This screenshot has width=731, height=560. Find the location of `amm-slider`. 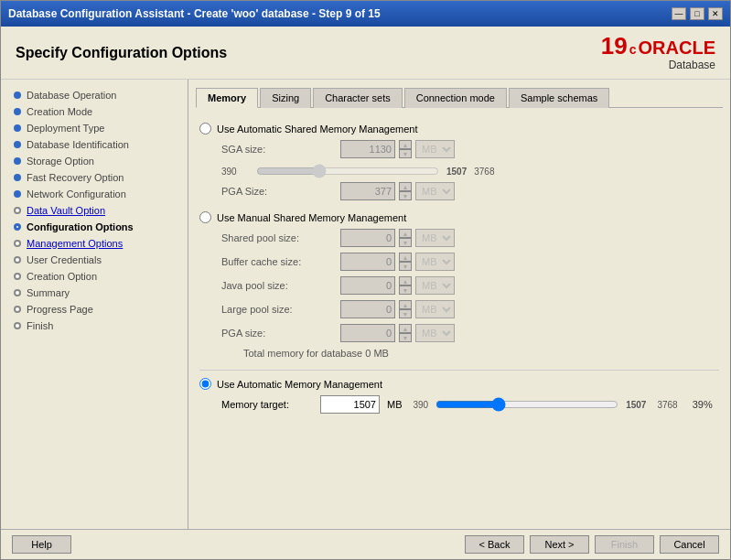

amm-slider is located at coordinates (527, 404).